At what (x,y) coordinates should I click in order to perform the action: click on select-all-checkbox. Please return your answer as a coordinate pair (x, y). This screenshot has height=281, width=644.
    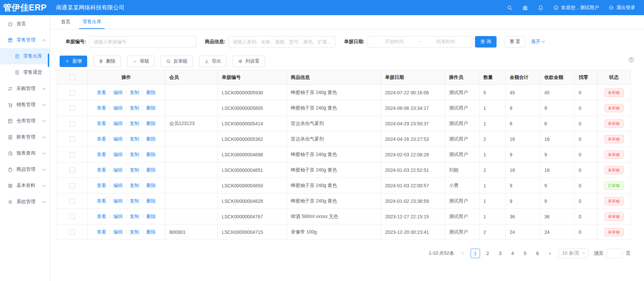
    Looking at the image, I should click on (72, 77).